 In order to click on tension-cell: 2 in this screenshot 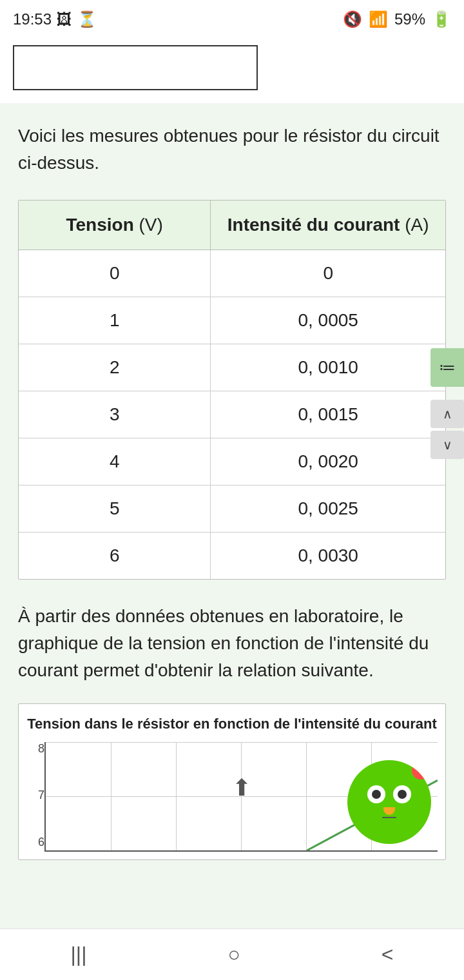, I will do `click(115, 368)`.